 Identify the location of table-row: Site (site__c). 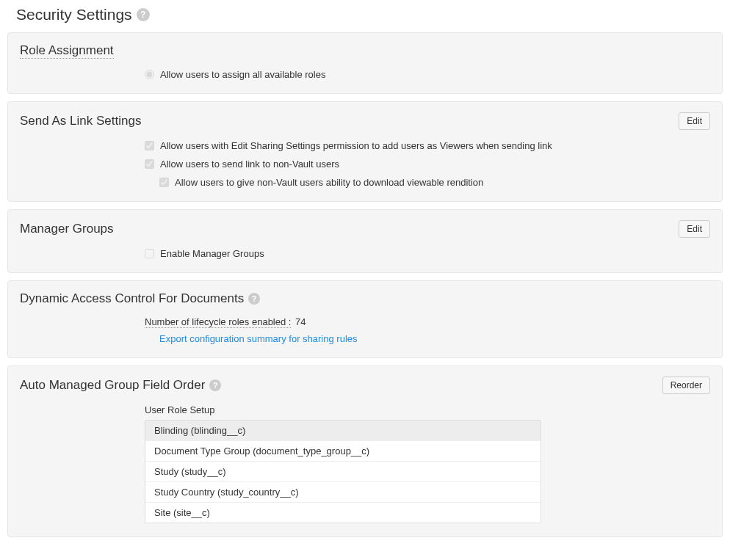
(343, 512).